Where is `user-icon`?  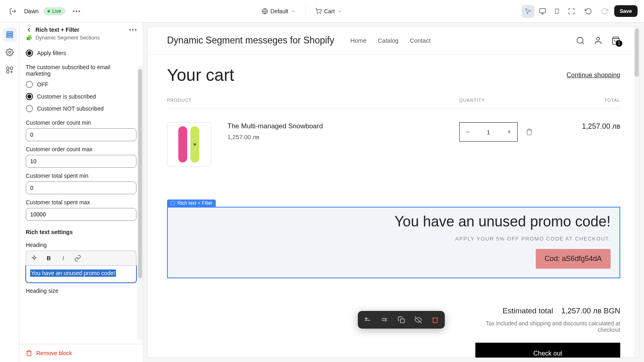
user-icon is located at coordinates (598, 41).